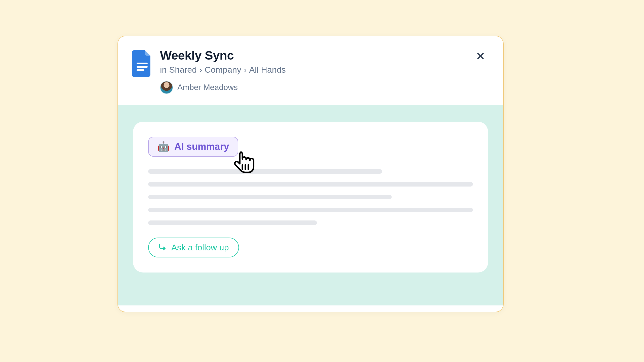 The width and height of the screenshot is (644, 362). Describe the element at coordinates (323, 71) in the screenshot. I see `title-block: Weekly Sync in Shared › Company › All Ha…` at that location.